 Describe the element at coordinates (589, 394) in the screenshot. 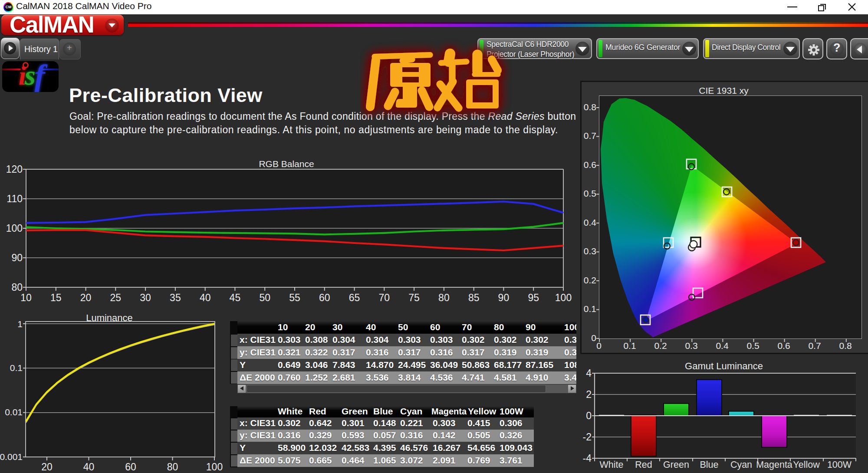

I see `svg-text: 2` at that location.